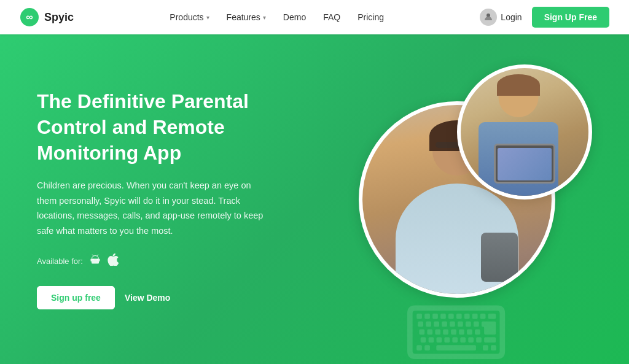 This screenshot has height=364, width=629. What do you see at coordinates (332, 17) in the screenshot?
I see `nav-faq: FAQ` at bounding box center [332, 17].